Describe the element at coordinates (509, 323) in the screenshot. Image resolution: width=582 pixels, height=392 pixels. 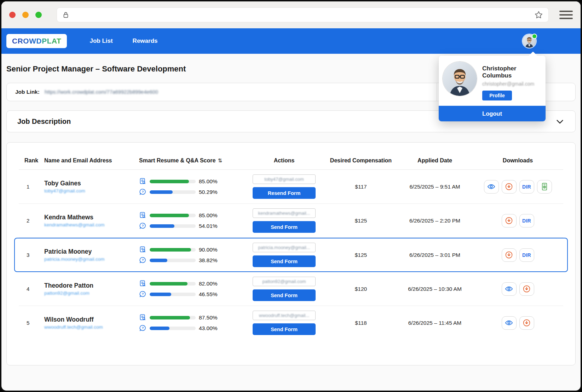
I see `eye-icon` at that location.